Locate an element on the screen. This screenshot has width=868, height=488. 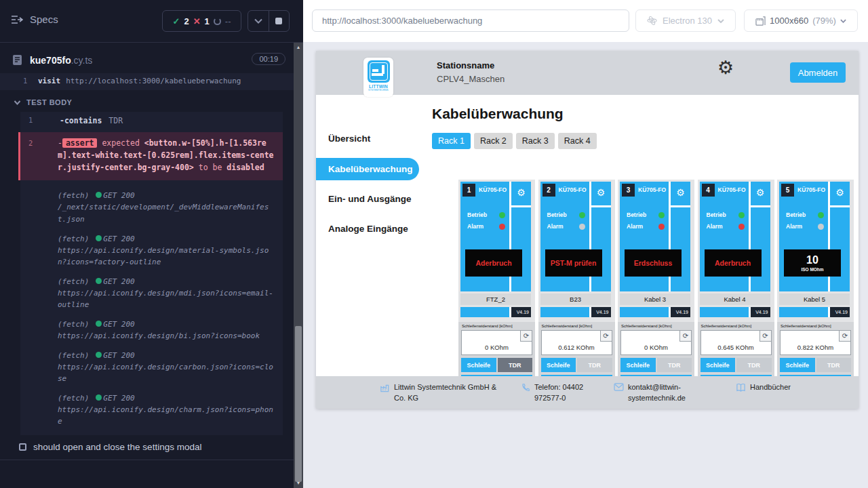
alarm-led is located at coordinates (742, 226).